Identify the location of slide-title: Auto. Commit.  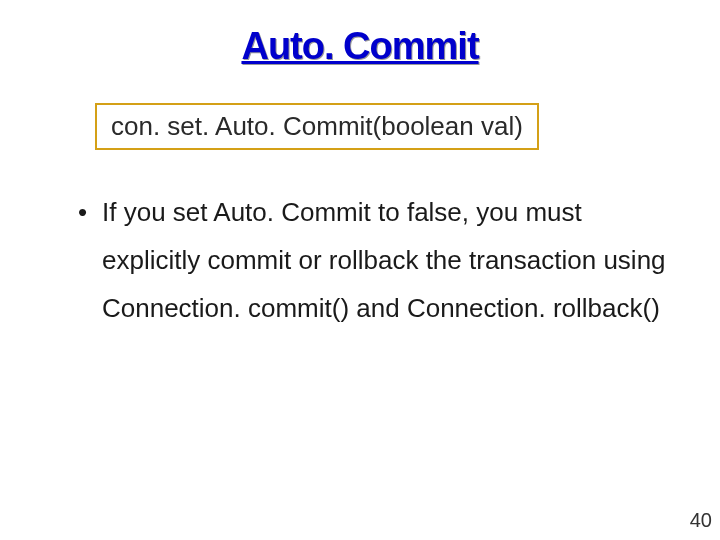
(360, 46).